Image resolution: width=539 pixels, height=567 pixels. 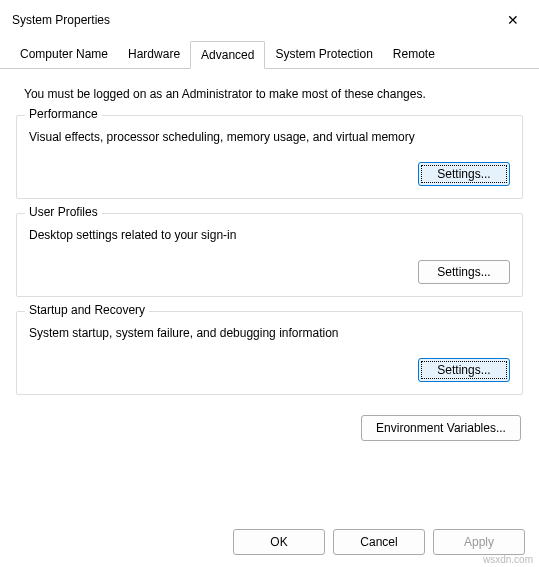 What do you see at coordinates (64, 212) in the screenshot?
I see `group-user-profiles-title: User Profiles` at bounding box center [64, 212].